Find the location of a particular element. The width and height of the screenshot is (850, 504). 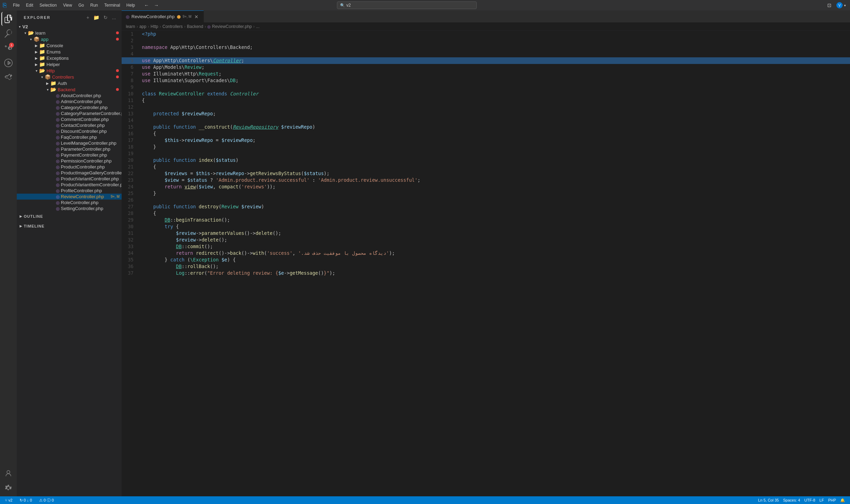

line-code-8: use Illuminate\Support\Facades\DB; is located at coordinates (495, 80).